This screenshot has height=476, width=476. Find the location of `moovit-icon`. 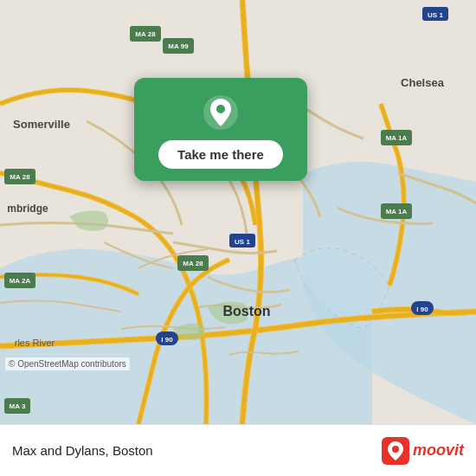

moovit-icon is located at coordinates (396, 451).